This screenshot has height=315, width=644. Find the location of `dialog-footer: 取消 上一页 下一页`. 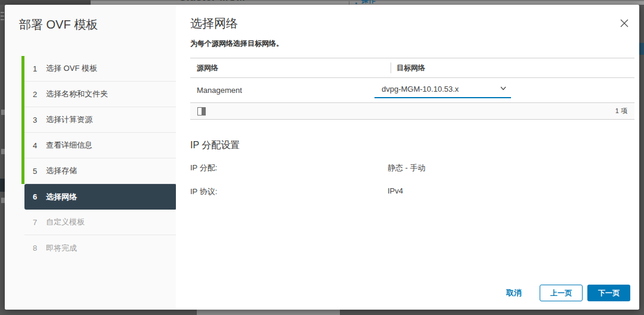

dialog-footer: 取消 上一页 下一页 is located at coordinates (568, 293).